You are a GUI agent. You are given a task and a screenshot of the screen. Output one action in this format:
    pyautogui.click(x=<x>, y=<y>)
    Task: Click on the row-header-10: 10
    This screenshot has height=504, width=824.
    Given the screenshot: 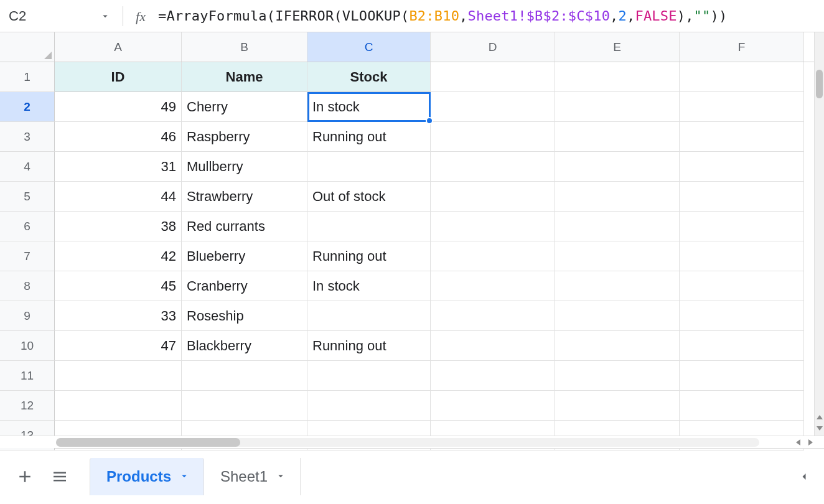 What is the action you would take?
    pyautogui.click(x=27, y=346)
    